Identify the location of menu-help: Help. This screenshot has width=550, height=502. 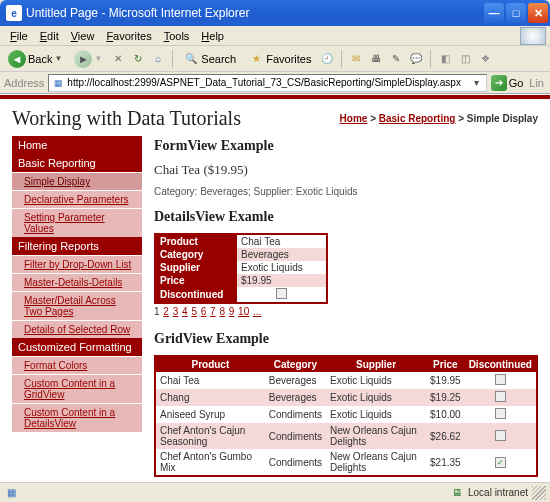
(212, 36).